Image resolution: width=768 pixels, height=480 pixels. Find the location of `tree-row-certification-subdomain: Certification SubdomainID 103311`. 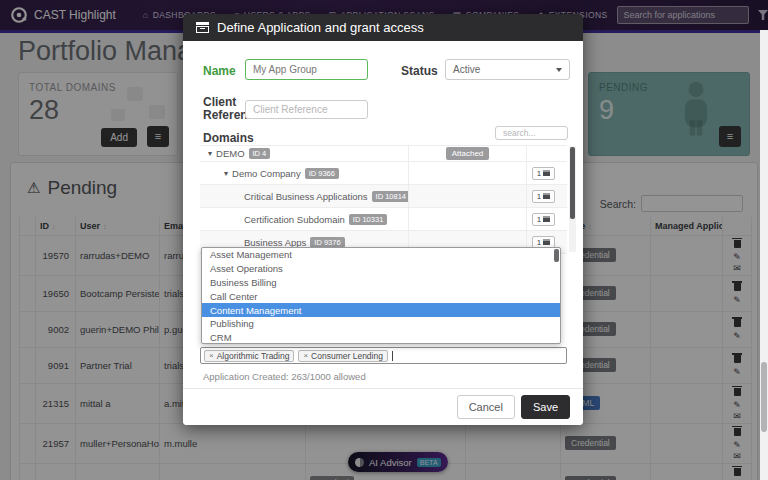

tree-row-certification-subdomain: Certification SubdomainID 103311 is located at coordinates (384, 220).